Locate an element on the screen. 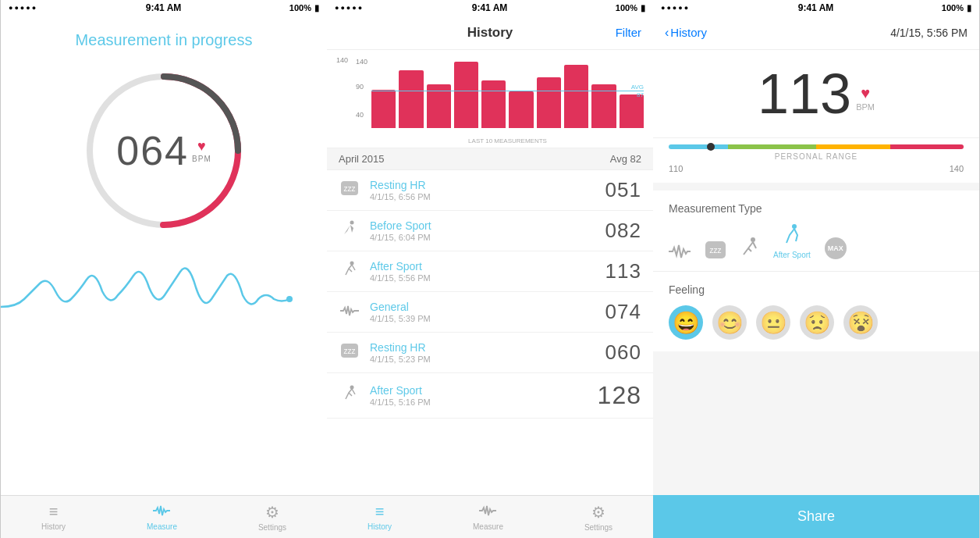 This screenshot has height=538, width=980. signal-dots: ●●●●● is located at coordinates (23, 8).